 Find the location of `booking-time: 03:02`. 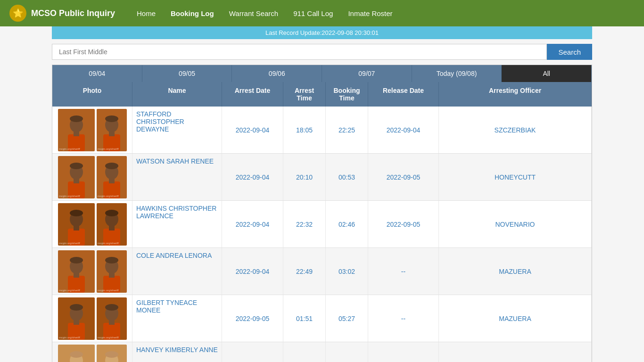

booking-time: 03:02 is located at coordinates (347, 272).